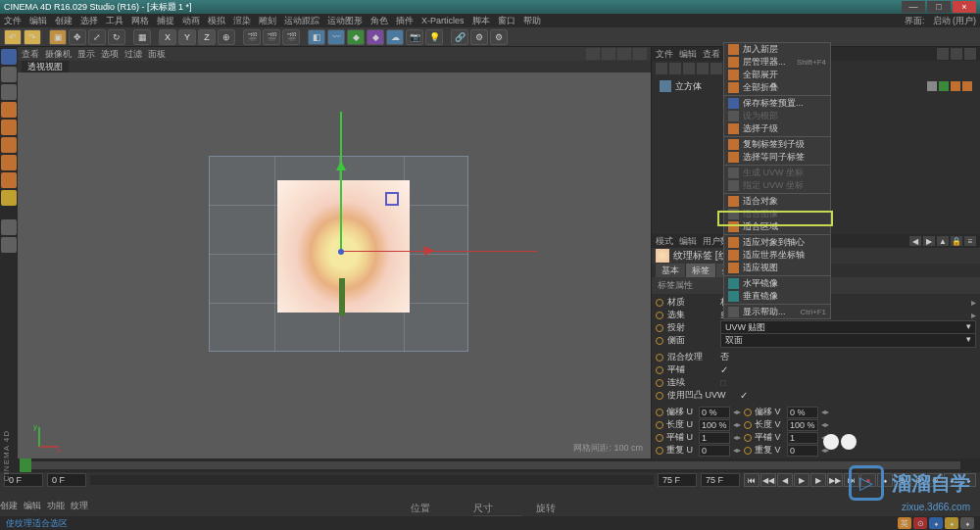 The width and height of the screenshot is (980, 530). I want to click on mm-menu-edit: 编辑, so click(32, 506).